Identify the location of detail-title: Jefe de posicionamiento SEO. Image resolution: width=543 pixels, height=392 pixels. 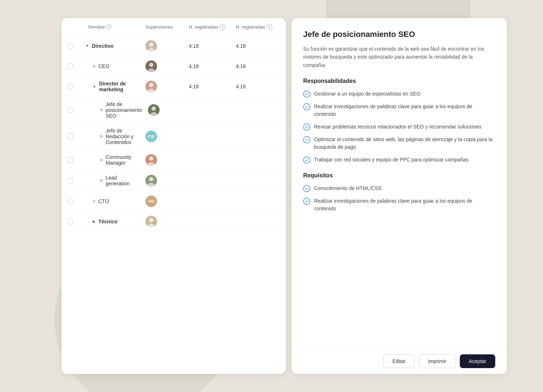
(399, 34).